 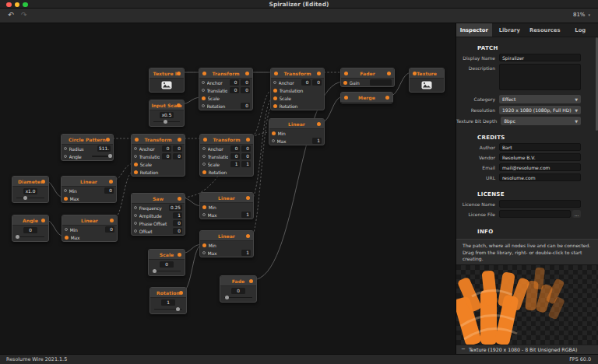 What do you see at coordinates (510, 30) in the screenshot?
I see `tab-library: Library` at bounding box center [510, 30].